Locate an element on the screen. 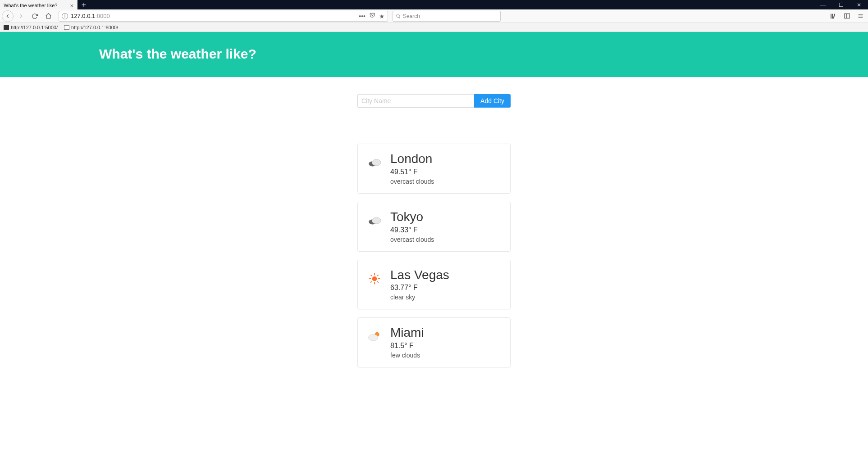  forward-button is located at coordinates (21, 16).